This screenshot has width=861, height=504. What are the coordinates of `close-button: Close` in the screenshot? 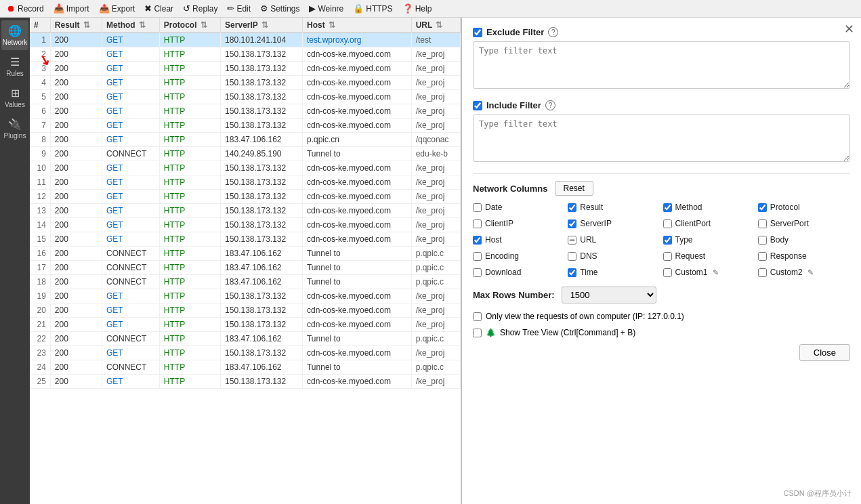 It's located at (825, 352).